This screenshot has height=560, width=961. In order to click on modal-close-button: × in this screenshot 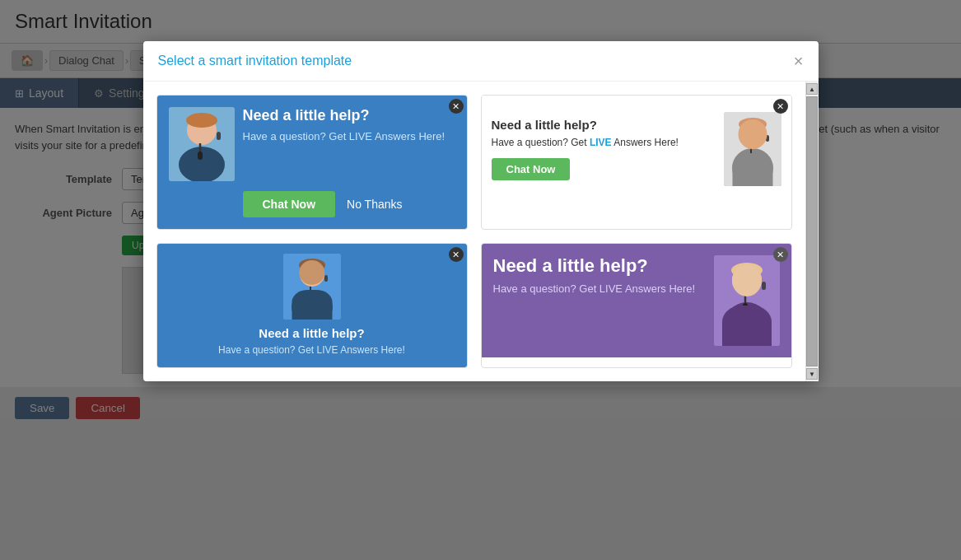, I will do `click(799, 61)`.